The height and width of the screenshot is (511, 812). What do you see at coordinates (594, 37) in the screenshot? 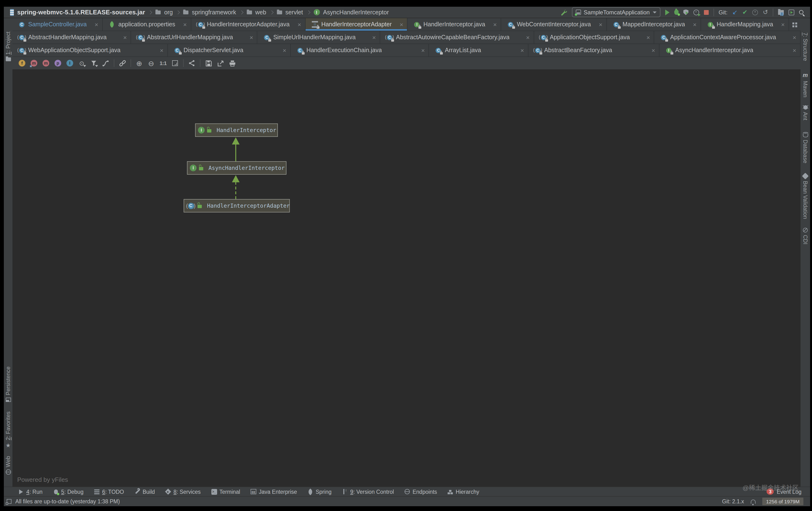
I see `tab-applicationobjectsupport: C ApplicationObjectSupport.java ×` at bounding box center [594, 37].